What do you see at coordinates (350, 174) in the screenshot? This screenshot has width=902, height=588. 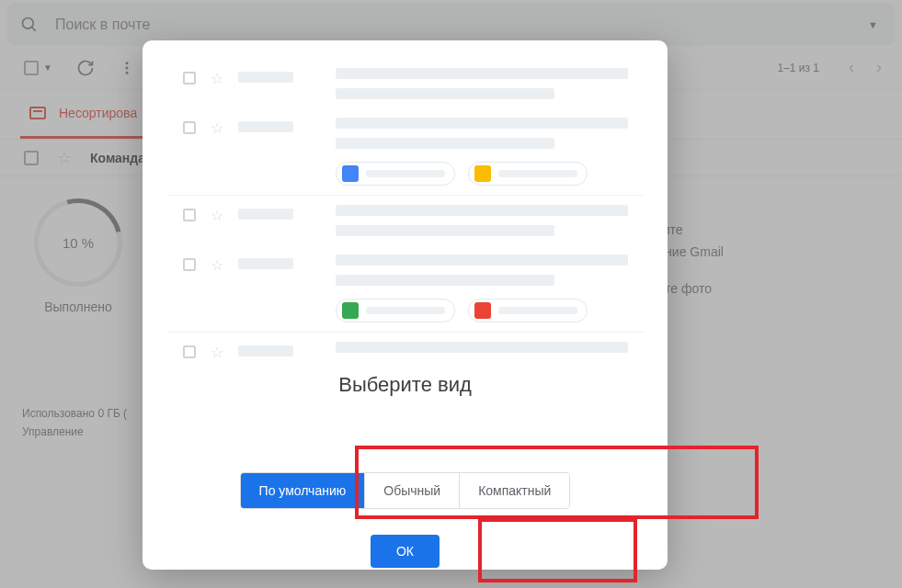 I see `docs-icon` at bounding box center [350, 174].